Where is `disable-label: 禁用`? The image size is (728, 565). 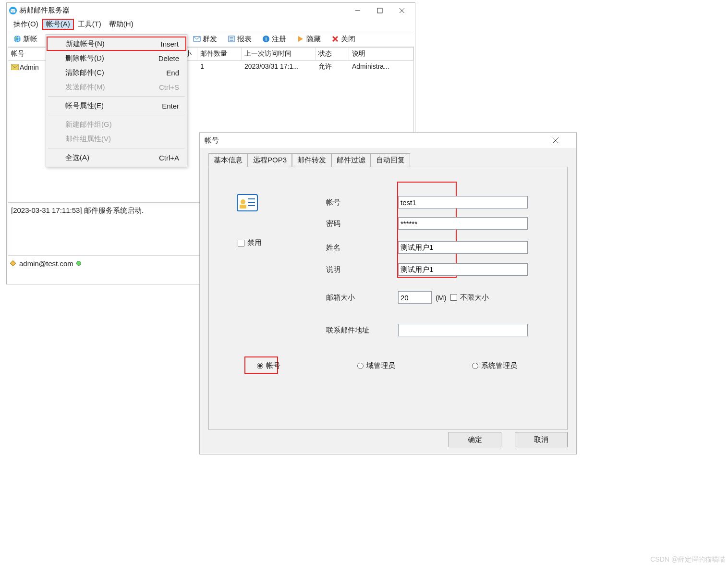 disable-label: 禁用 is located at coordinates (255, 243).